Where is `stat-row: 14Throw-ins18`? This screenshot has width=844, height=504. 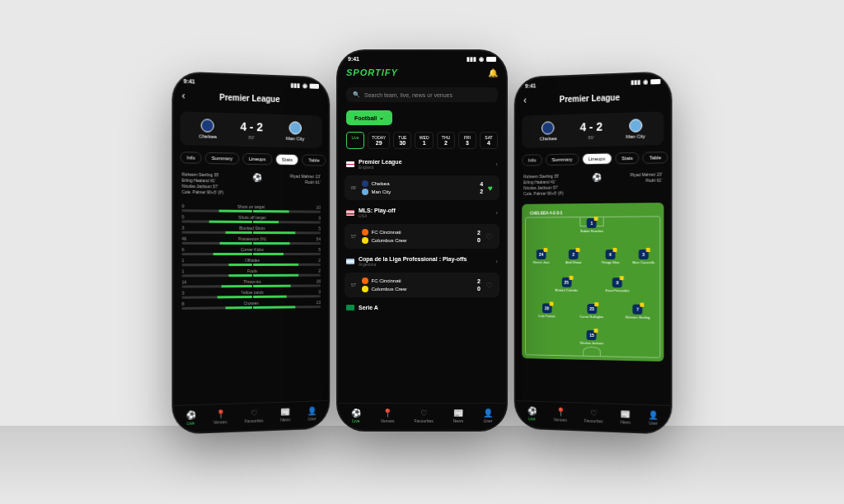
stat-row: 14Throw-ins18 is located at coordinates (251, 283).